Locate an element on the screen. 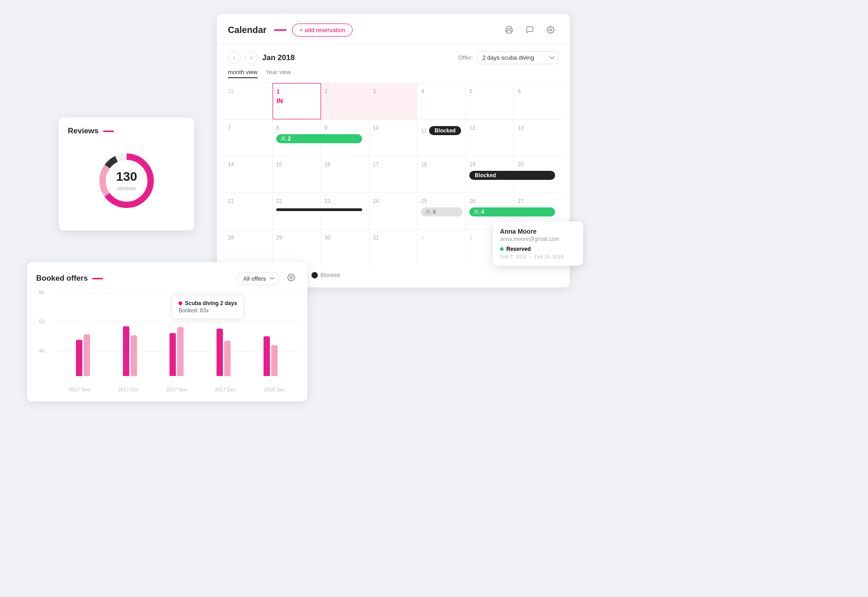  cal-date-11: 11 is located at coordinates (424, 131).